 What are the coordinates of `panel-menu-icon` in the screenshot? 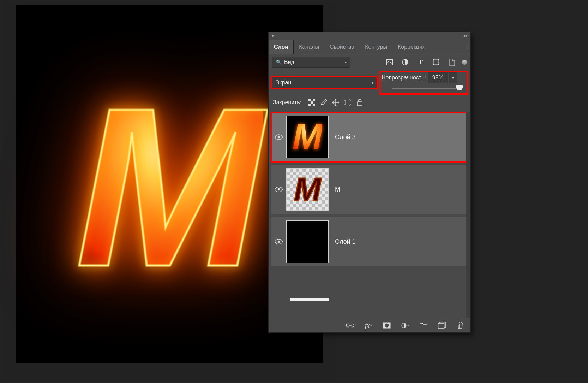 It's located at (464, 47).